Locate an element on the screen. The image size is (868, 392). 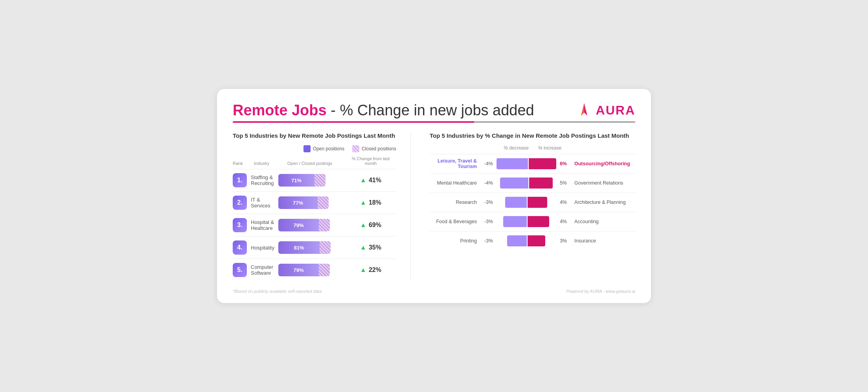
right-inc-pct: 5% is located at coordinates (563, 183).